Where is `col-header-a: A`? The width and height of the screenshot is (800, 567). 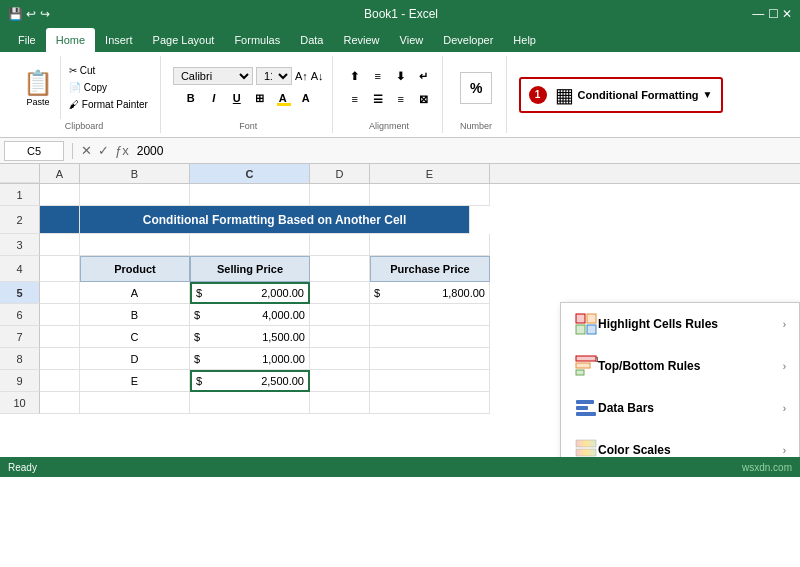
col-header-a: A is located at coordinates (60, 174).